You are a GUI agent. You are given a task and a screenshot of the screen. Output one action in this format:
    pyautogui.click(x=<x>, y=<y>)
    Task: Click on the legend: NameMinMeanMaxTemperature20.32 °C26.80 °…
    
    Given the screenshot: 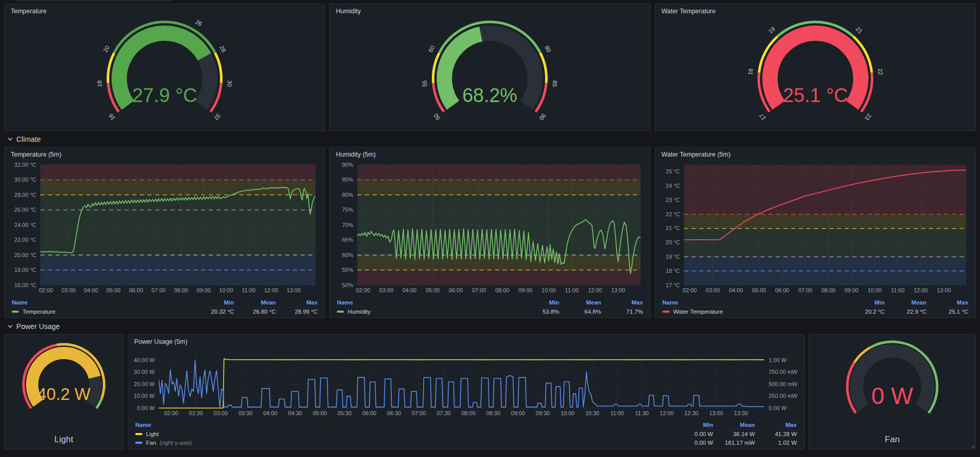 What is the action you would take?
    pyautogui.click(x=164, y=307)
    